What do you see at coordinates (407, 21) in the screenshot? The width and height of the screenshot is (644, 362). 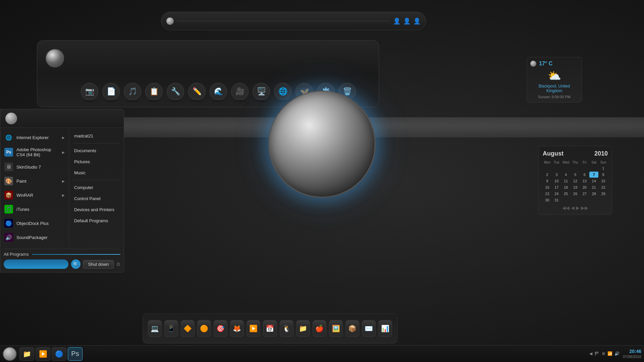 I see `user-icon-2: 👤` at bounding box center [407, 21].